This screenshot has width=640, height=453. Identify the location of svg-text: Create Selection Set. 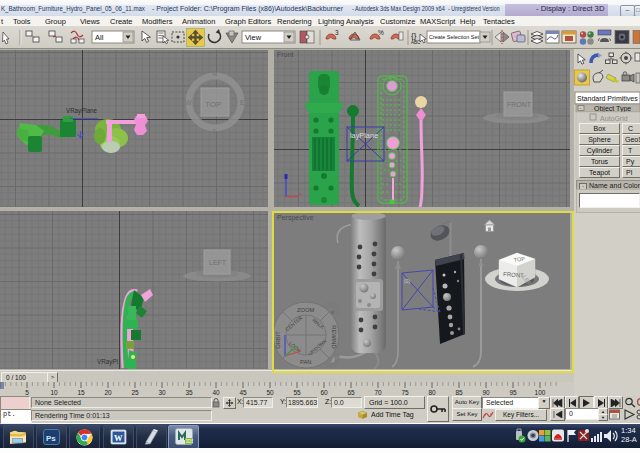
(454, 36).